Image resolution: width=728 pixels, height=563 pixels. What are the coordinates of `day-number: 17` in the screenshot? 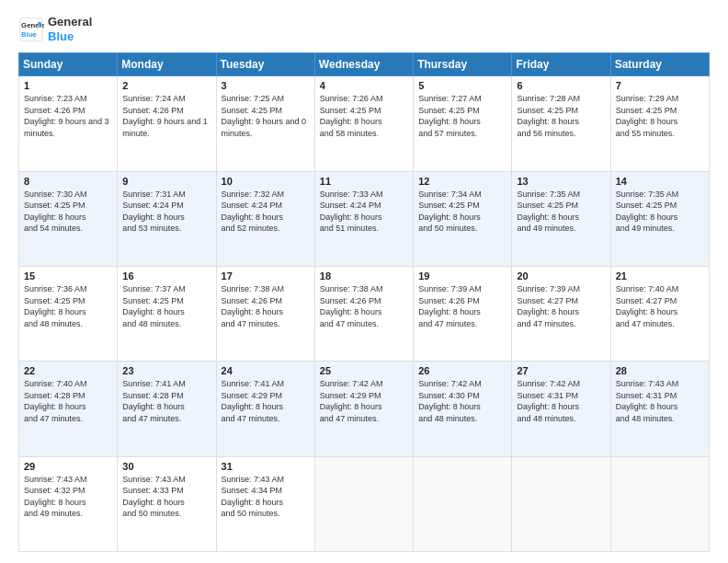 It's located at (266, 276).